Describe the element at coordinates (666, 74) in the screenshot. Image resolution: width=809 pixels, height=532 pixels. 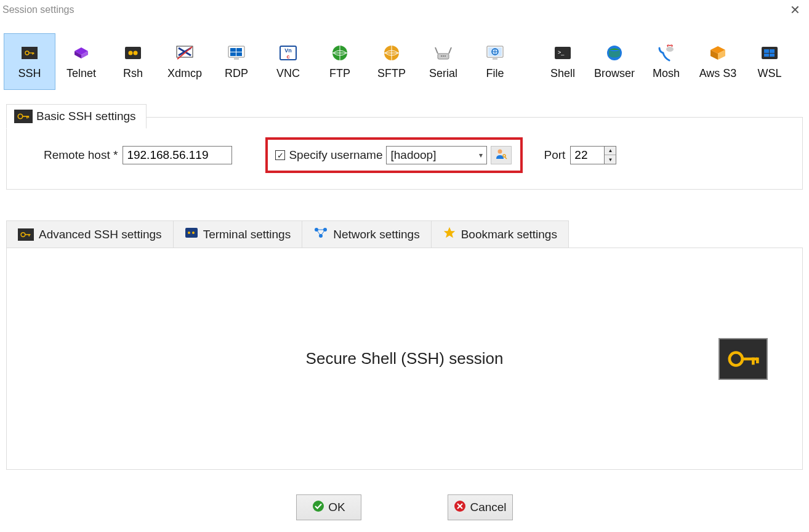
I see `type-label: Mosh` at that location.